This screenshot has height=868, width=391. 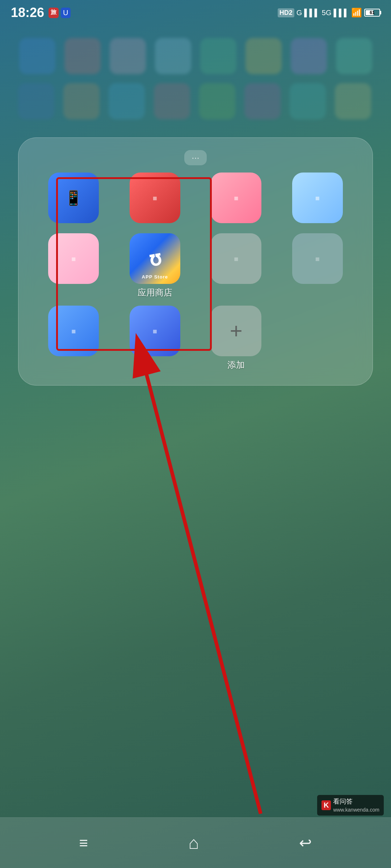 What do you see at coordinates (372, 13) in the screenshot?
I see `battery-percent: 61` at bounding box center [372, 13].